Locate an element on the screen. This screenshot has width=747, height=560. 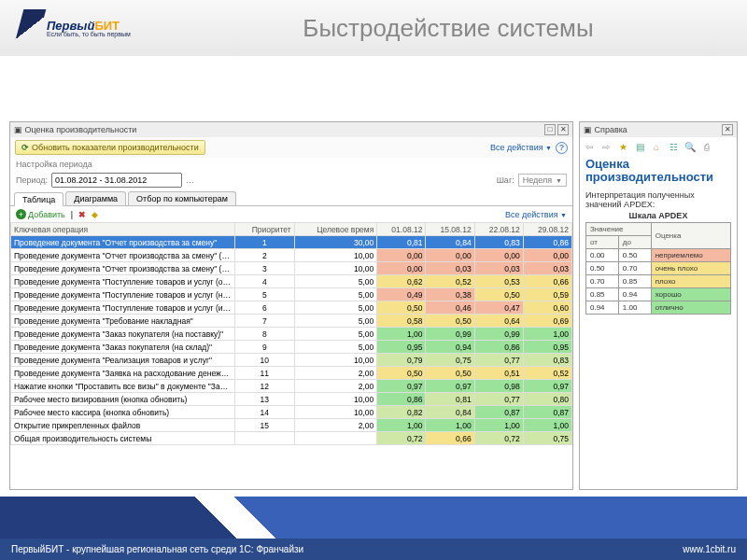
period-label: Период: is located at coordinates (32, 180).